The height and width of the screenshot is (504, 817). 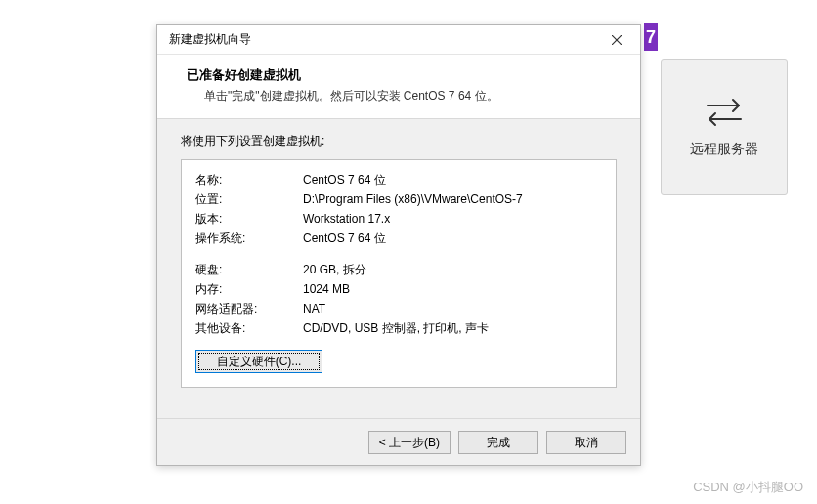 What do you see at coordinates (383, 39) in the screenshot?
I see `dialog-title: 新建虚拟机向导` at bounding box center [383, 39].